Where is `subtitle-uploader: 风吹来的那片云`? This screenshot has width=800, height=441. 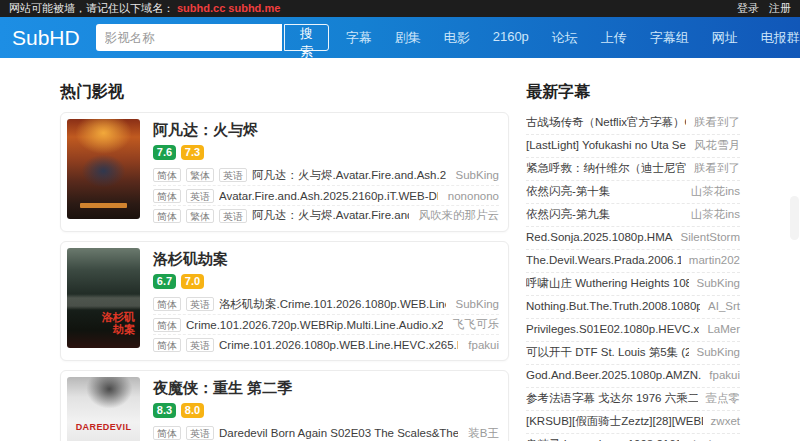 subtitle-uploader: 风吹来的那片云 is located at coordinates (460, 216).